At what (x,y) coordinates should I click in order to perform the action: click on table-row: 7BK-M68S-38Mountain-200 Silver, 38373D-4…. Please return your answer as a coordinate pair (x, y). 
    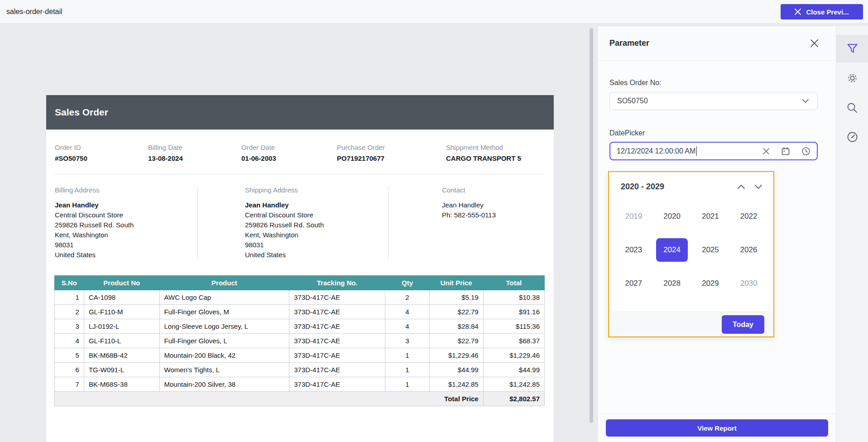
    Looking at the image, I should click on (300, 384).